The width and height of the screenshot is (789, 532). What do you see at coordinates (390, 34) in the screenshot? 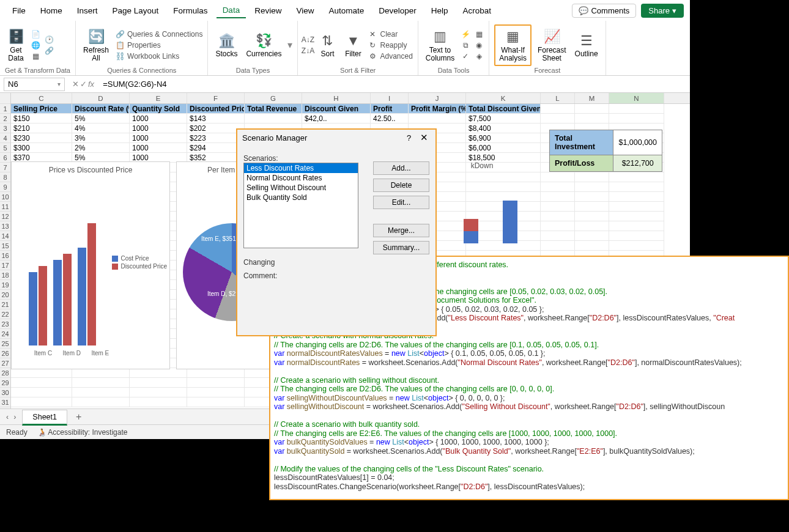
I see `clear-button: ✕Clear` at bounding box center [390, 34].